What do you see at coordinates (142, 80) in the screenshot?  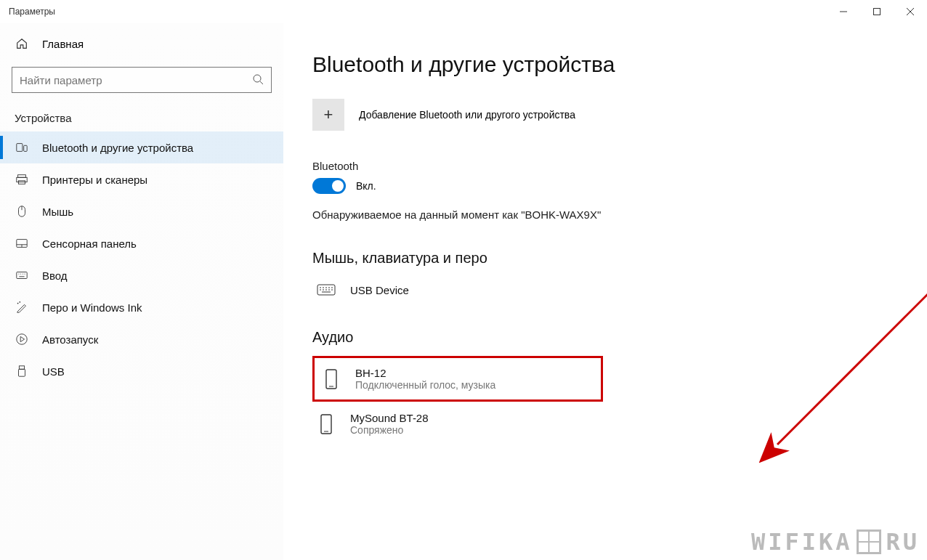 I see `search-box` at bounding box center [142, 80].